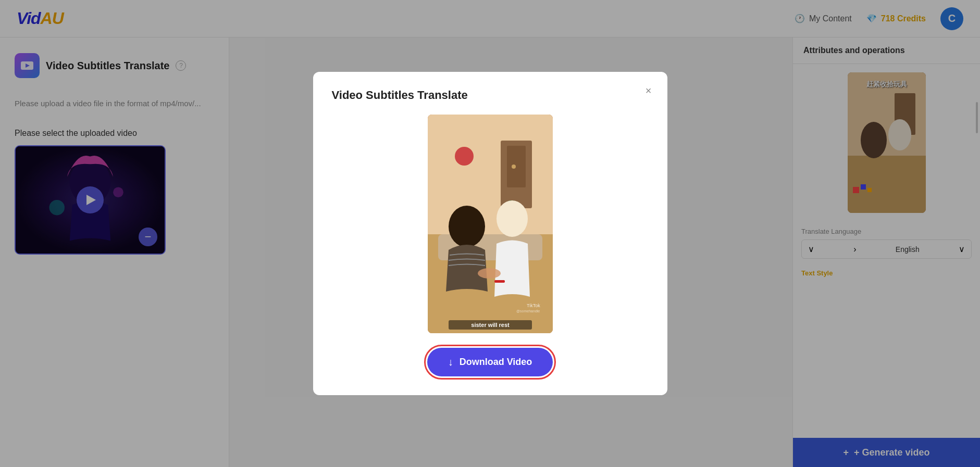  I want to click on close-icon: ×, so click(649, 91).